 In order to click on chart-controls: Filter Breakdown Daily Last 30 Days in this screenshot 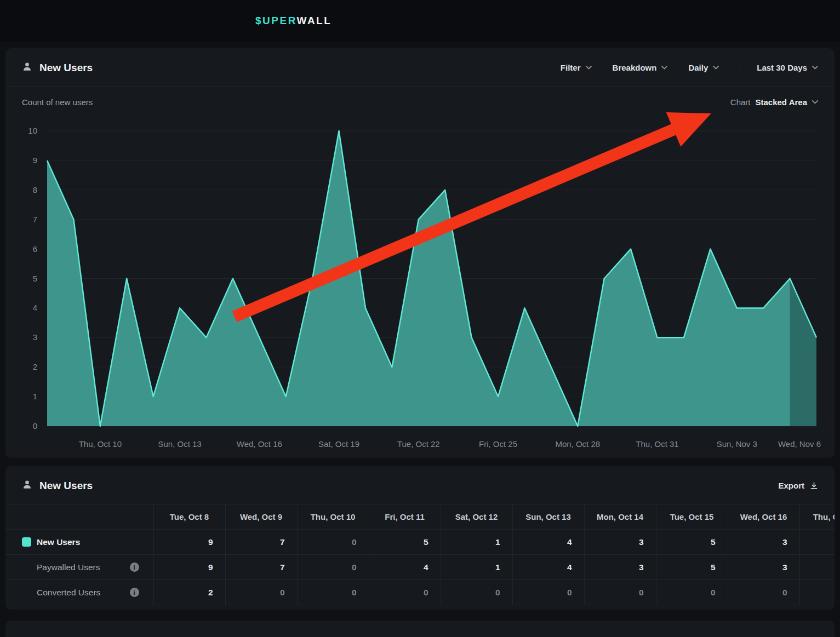, I will do `click(689, 68)`.